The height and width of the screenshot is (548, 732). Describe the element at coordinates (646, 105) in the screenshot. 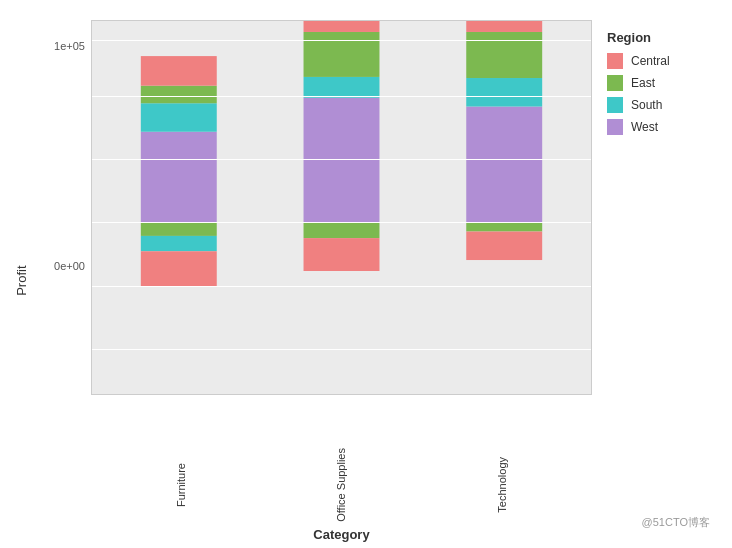

I see `legend-label-south: South` at that location.